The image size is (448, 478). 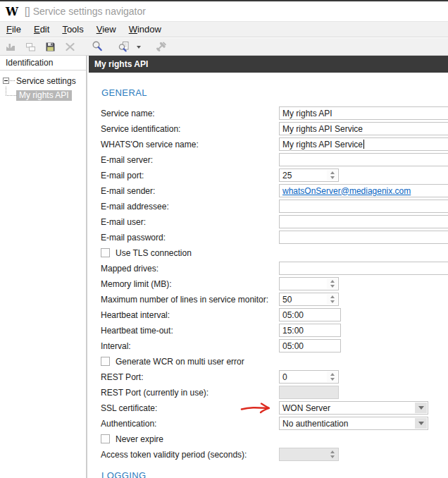 I want to click on email-password-field, so click(x=363, y=237).